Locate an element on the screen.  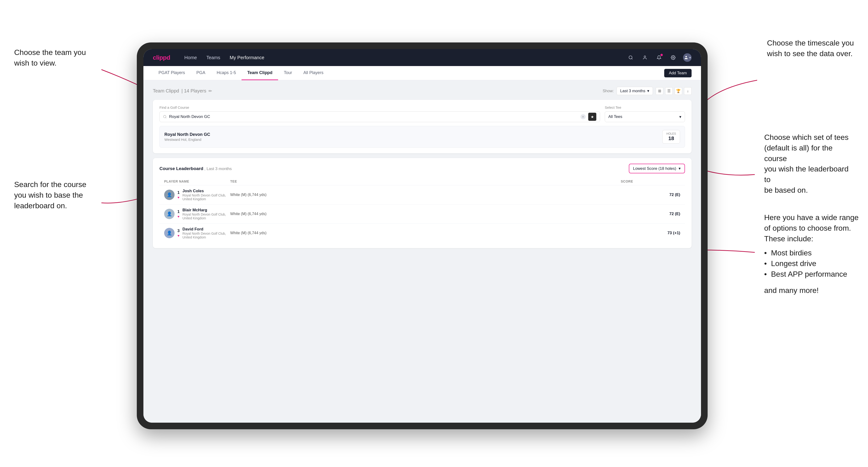
bell-icon-btn is located at coordinates (659, 57).